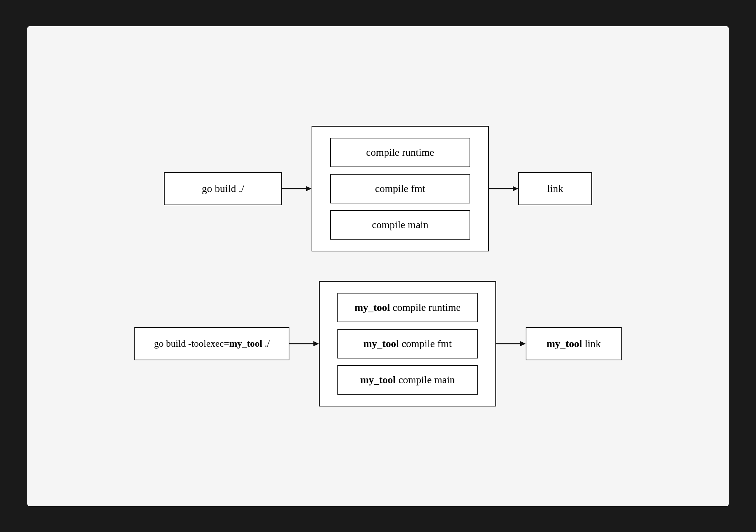  What do you see at coordinates (555, 189) in the screenshot?
I see `top-output-box: link` at bounding box center [555, 189].